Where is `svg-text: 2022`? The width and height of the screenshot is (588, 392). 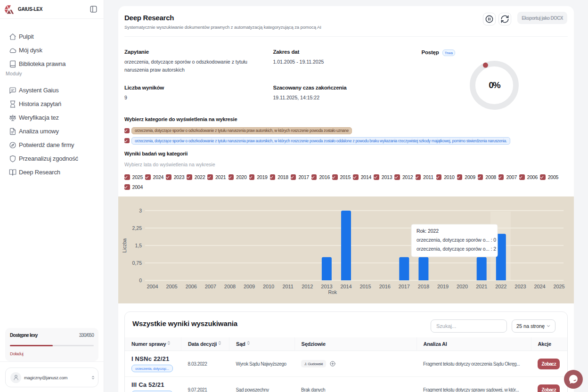
svg-text: 2022 is located at coordinates (501, 286).